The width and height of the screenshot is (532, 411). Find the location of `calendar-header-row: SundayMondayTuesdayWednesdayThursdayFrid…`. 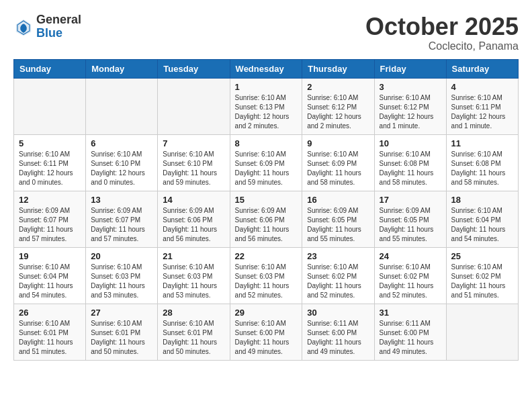

calendar-header-row: SundayMondayTuesdayWednesdayThursdayFrid… is located at coordinates (266, 68).